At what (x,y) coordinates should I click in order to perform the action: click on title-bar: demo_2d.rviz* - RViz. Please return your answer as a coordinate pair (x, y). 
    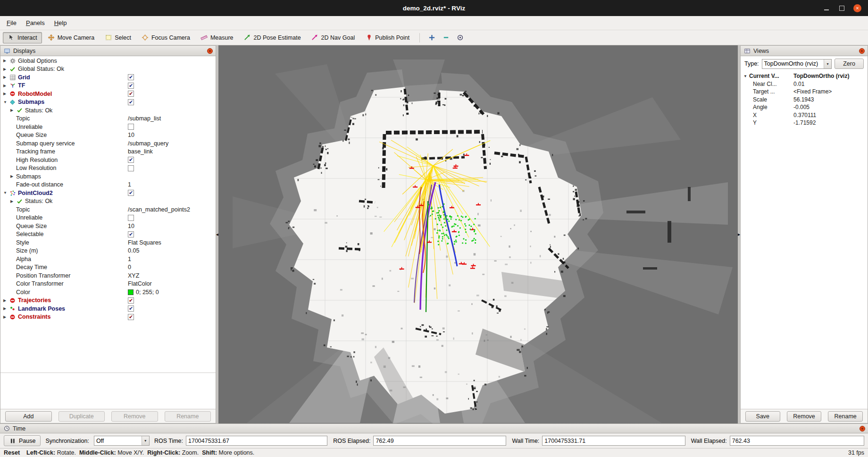
    Looking at the image, I should click on (434, 8).